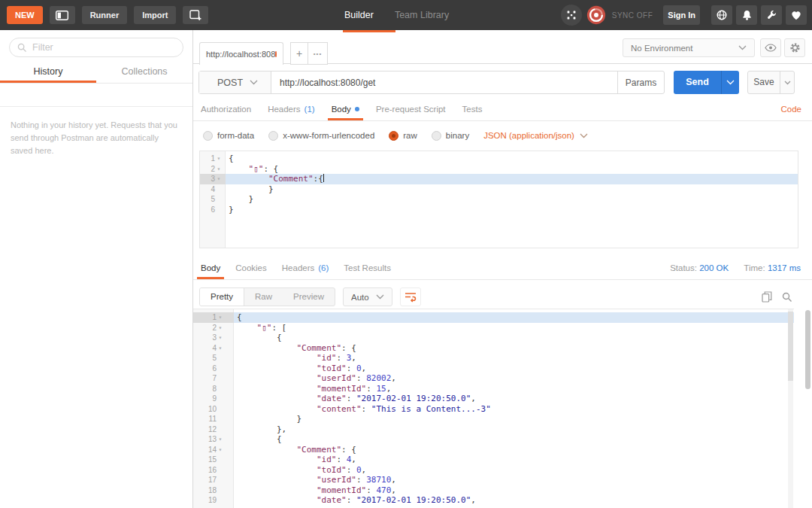  I want to click on url-input: http://localhost:8080/get, so click(444, 83).